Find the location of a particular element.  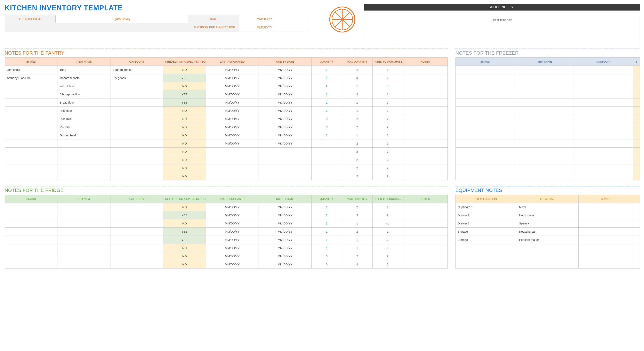

table-row: StorageRoasting pan is located at coordinates (548, 232).